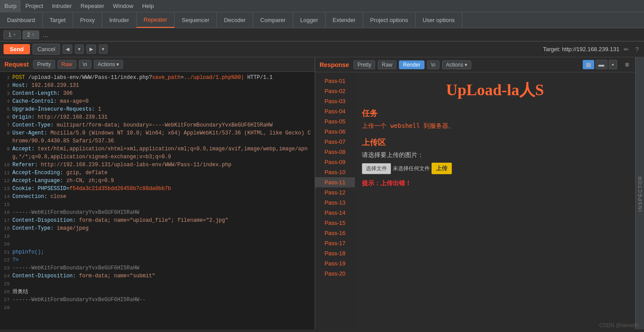 Image resolution: width=644 pixels, height=332 pixels. Describe the element at coordinates (364, 65) in the screenshot. I see `response-pretty-button: Pretty` at that location.